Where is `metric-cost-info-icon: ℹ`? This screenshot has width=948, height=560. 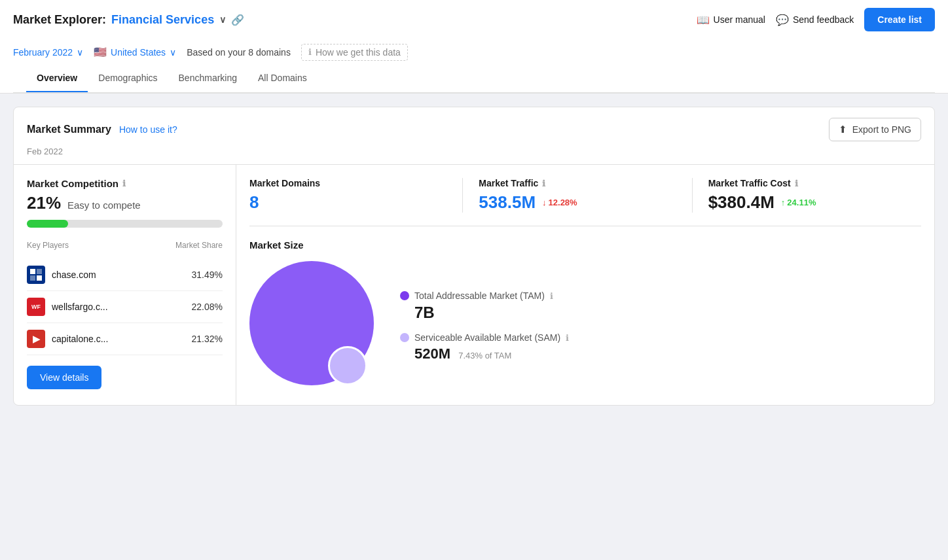 metric-cost-info-icon: ℹ is located at coordinates (796, 183).